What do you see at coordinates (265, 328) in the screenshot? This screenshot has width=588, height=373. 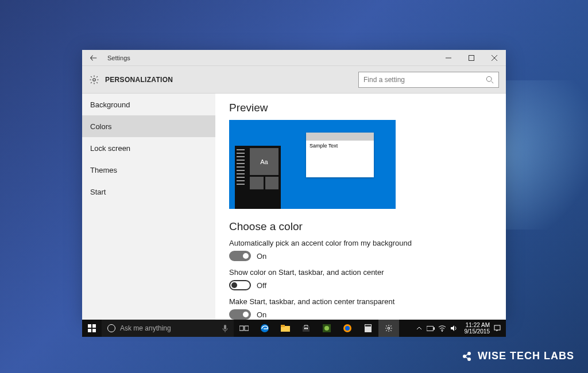 I see `edge-icon` at bounding box center [265, 328].